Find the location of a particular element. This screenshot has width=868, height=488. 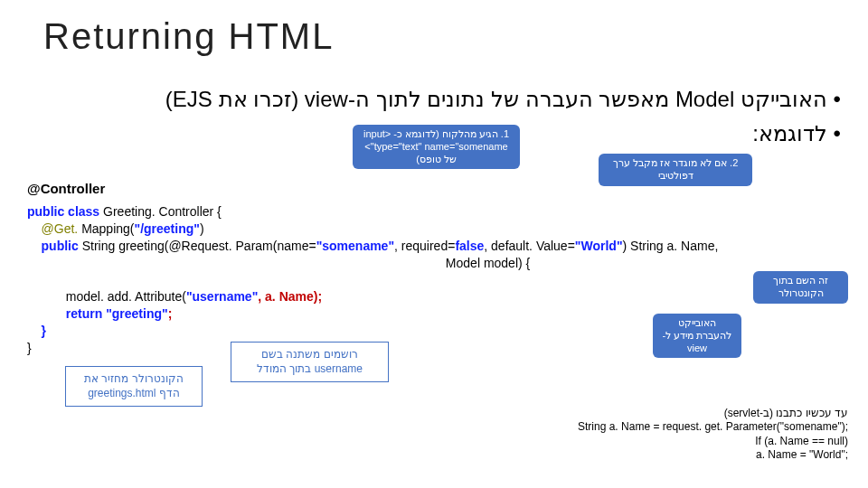

param-aname: ) String a. Name, is located at coordinates (671, 246).